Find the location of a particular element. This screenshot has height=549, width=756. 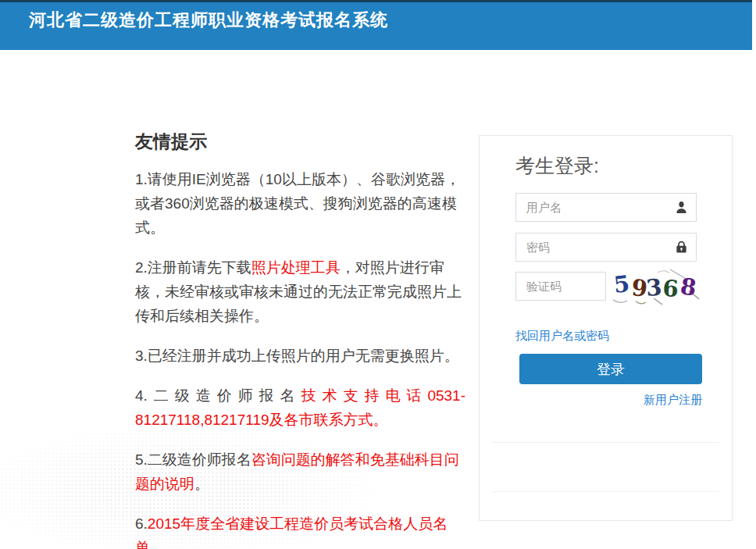

captcha-image: 59368 is located at coordinates (656, 287).